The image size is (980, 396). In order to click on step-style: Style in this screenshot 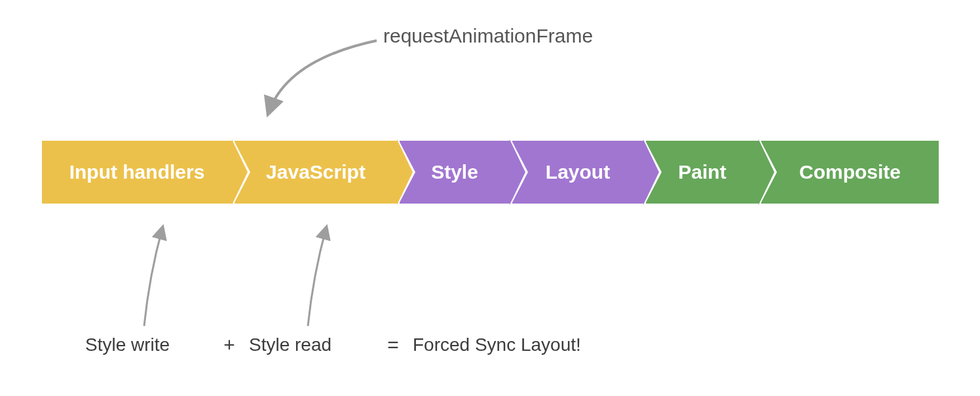, I will do `click(455, 172)`.